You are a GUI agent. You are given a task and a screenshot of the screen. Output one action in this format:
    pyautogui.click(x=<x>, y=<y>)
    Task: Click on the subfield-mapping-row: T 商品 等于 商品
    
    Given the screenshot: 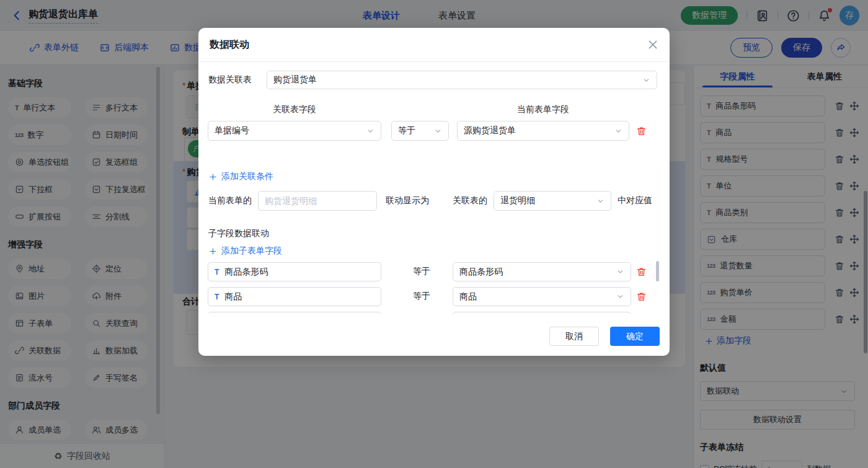 What is the action you would take?
    pyautogui.click(x=429, y=296)
    